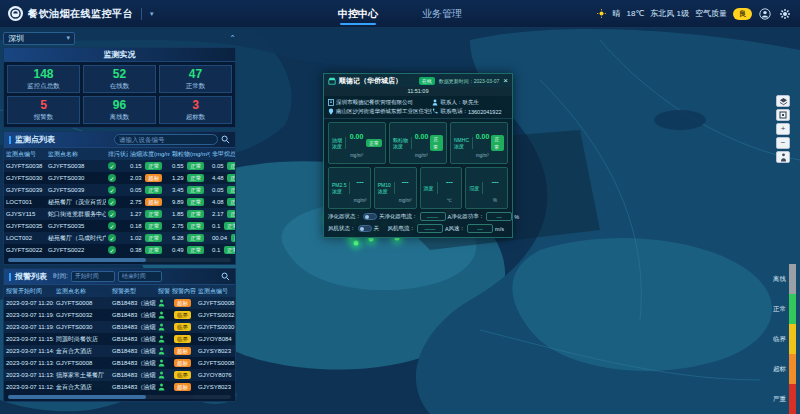  Describe the element at coordinates (93, 276) in the screenshot. I see `alarm-start-time-input: 开始时间` at that location.